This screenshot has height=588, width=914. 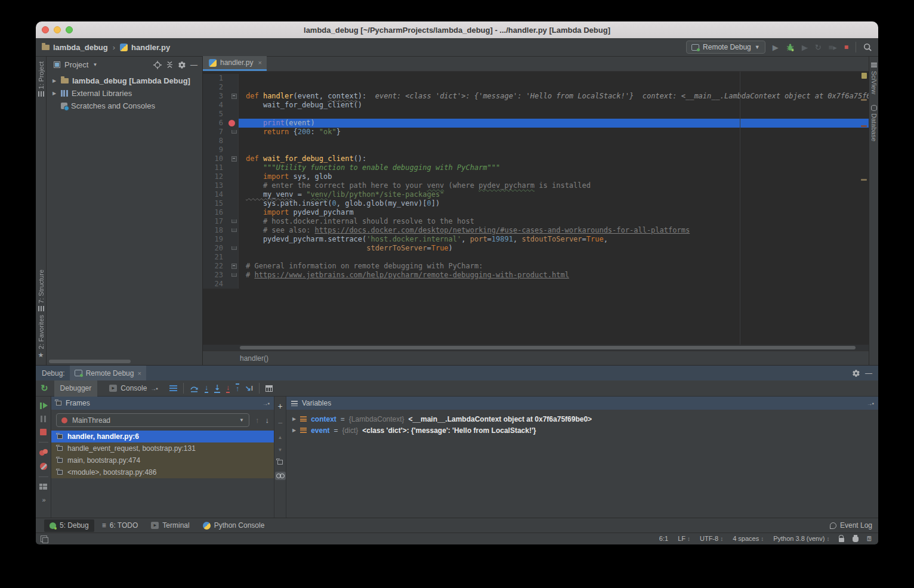 What do you see at coordinates (536, 159) in the screenshot?
I see `code-line: 10def wait_for_debug_client():` at bounding box center [536, 159].